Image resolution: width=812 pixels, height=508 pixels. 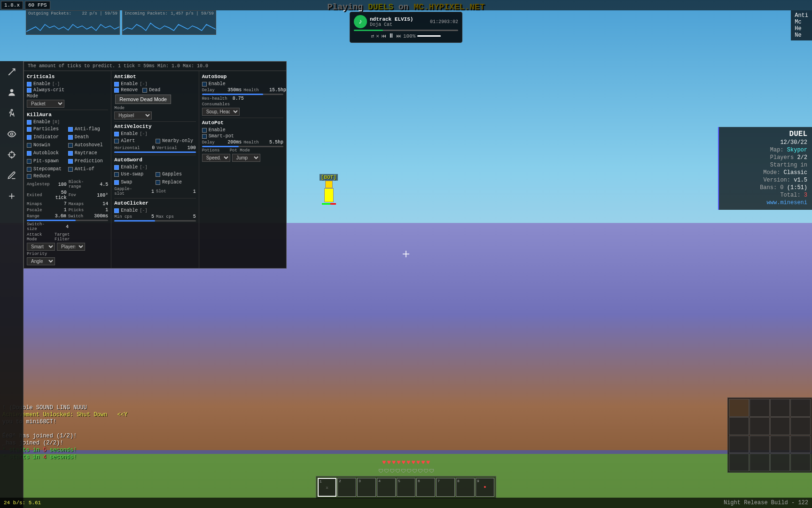 What do you see at coordinates (117, 141) in the screenshot?
I see `av-alert-cb` at bounding box center [117, 141].